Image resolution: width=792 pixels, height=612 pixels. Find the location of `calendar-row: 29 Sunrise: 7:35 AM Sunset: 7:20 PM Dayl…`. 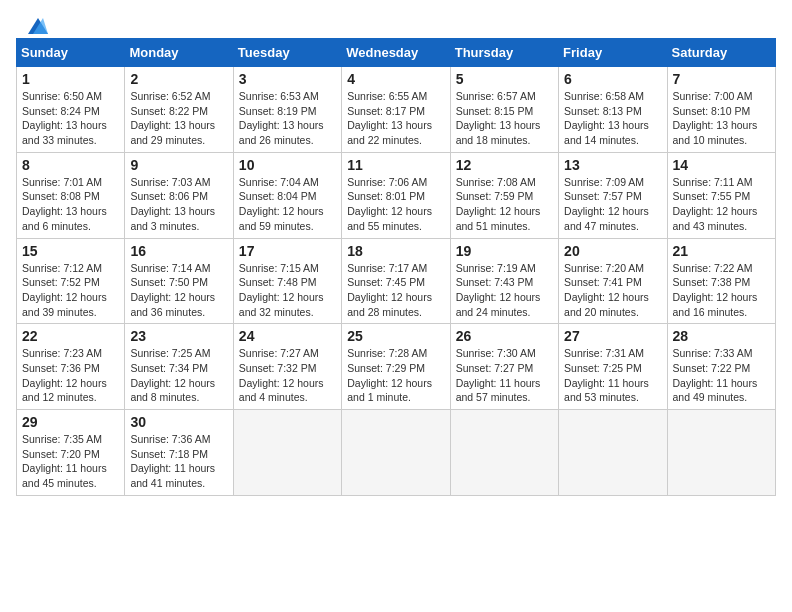

calendar-row: 29 Sunrise: 7:35 AM Sunset: 7:20 PM Dayl… is located at coordinates (396, 453).